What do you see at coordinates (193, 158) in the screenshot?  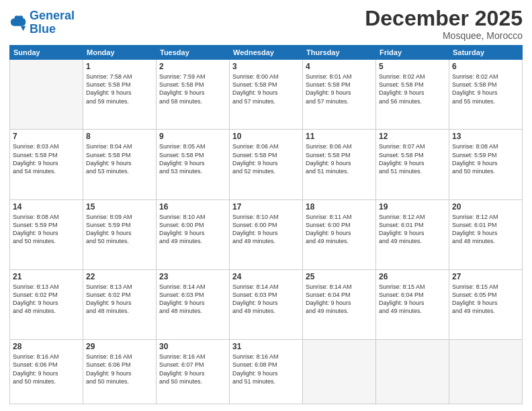 I see `day-info: Sunrise: 8:05 AM Sunset: 5:58 PM Dayligh…` at bounding box center [193, 158].